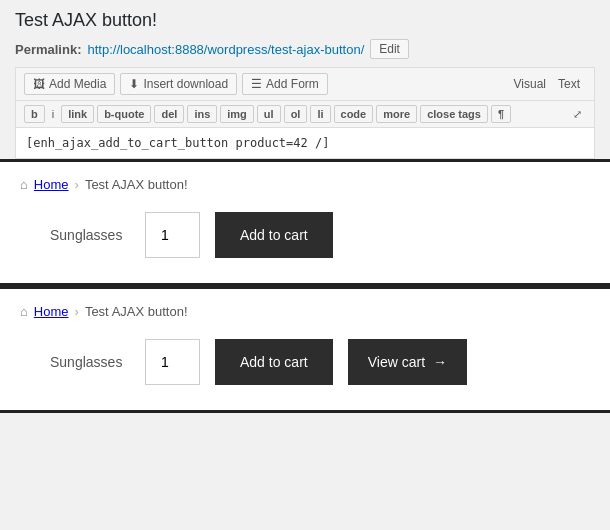  I want to click on breadcrumb-1: ⌂ Home › Test AJAX button!, so click(305, 184).